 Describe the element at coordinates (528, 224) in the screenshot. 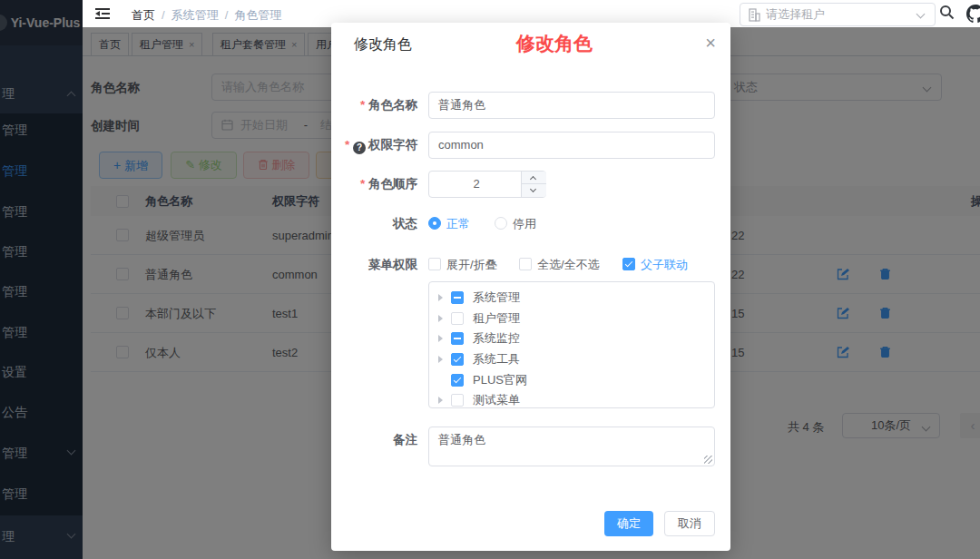

I see `radio-disabled: 停用` at that location.